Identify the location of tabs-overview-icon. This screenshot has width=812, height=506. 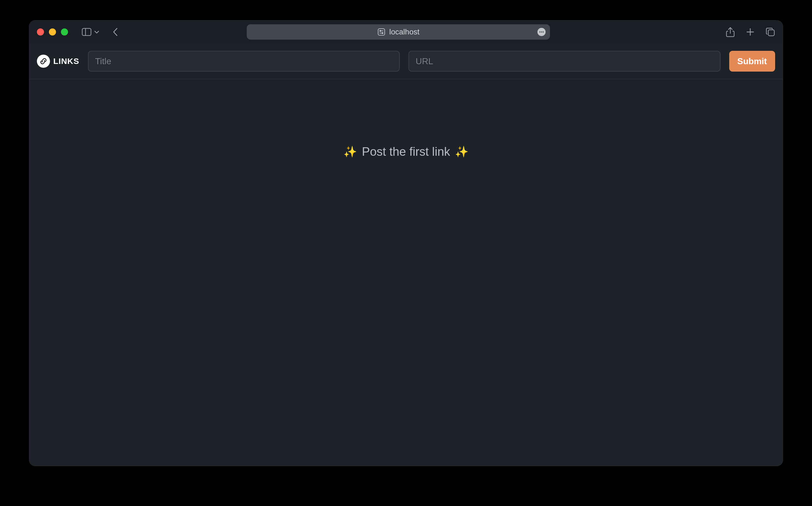
(771, 32).